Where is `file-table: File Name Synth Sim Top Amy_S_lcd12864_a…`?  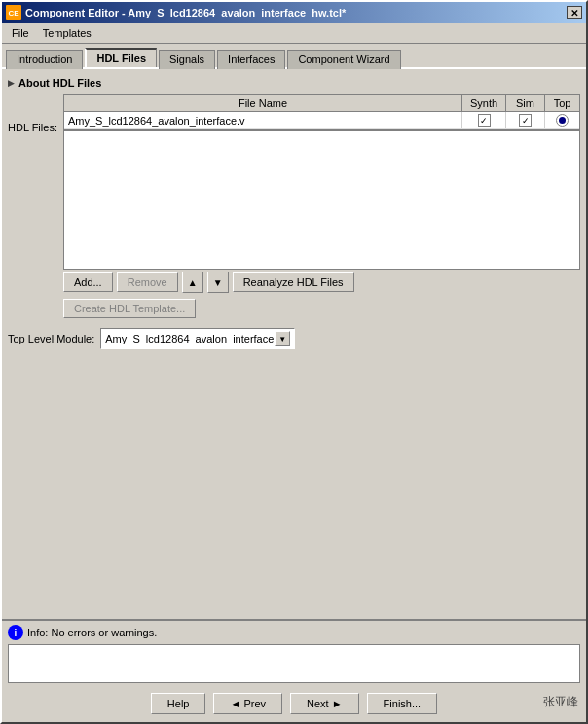 file-table: File Name Synth Sim Top Amy_S_lcd12864_a… is located at coordinates (321, 113).